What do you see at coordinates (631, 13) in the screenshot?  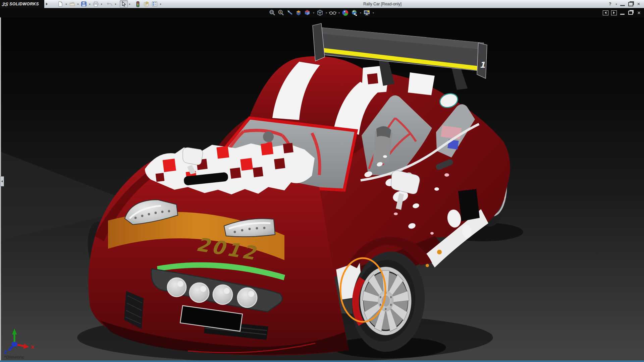 I see `doc-restore-button` at bounding box center [631, 13].